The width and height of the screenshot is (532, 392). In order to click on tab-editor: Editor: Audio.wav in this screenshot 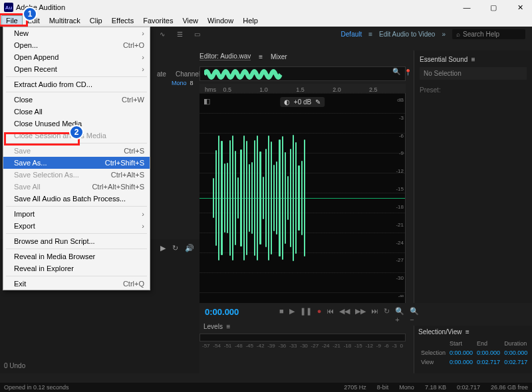, I will do `click(225, 56)`.